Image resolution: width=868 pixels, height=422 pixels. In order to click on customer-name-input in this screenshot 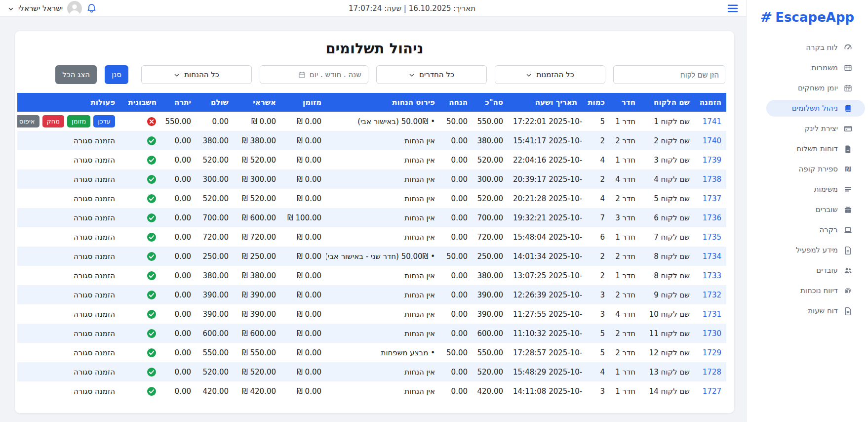, I will do `click(670, 75)`.